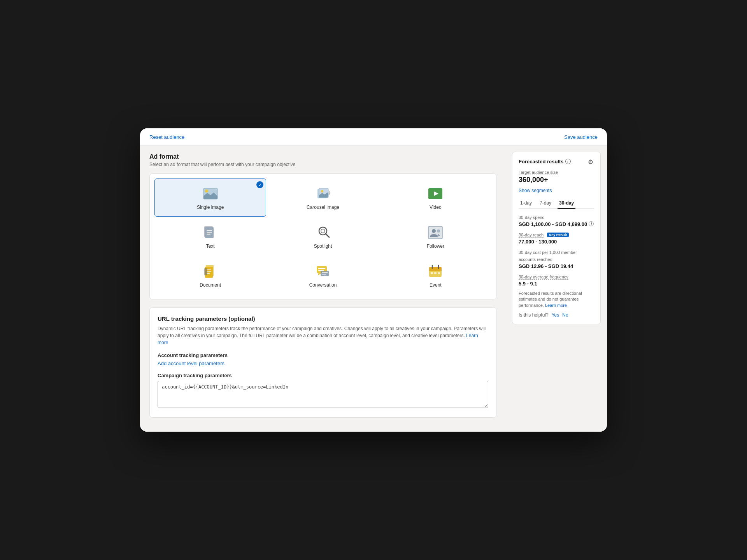  Describe the element at coordinates (581, 137) in the screenshot. I see `save-audience-button: Save audience` at that location.